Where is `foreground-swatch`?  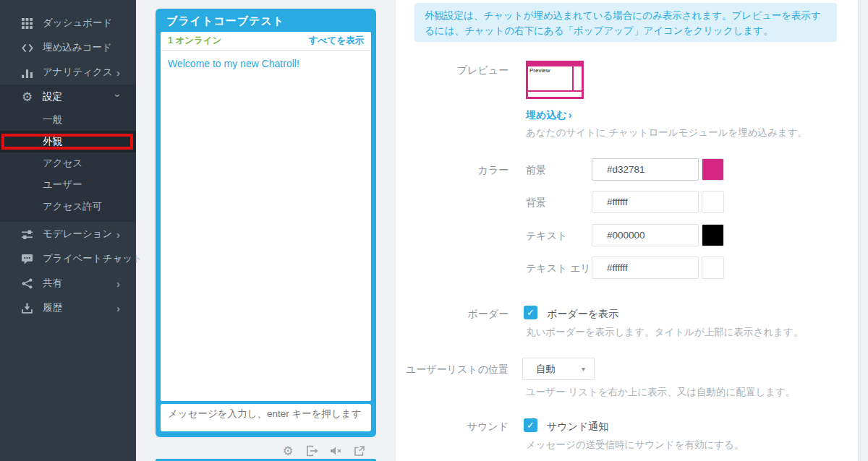
foreground-swatch is located at coordinates (713, 169).